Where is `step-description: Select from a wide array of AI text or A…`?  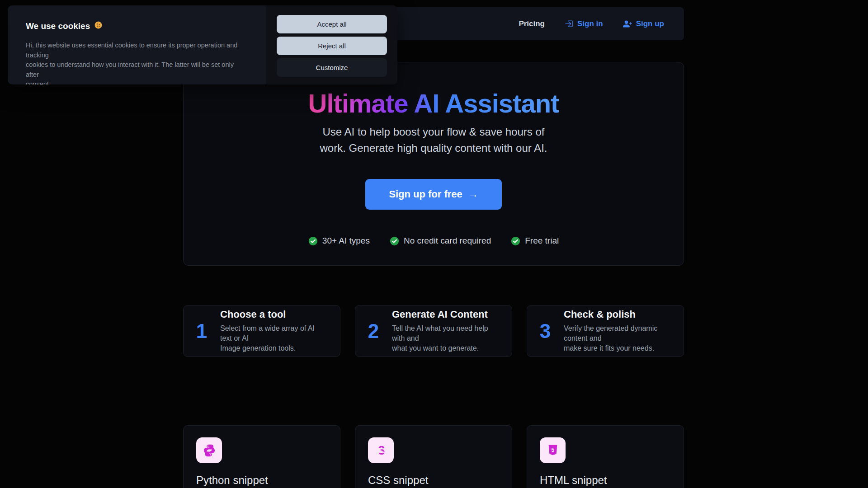
step-description: Select from a wide array of AI text or A… is located at coordinates (274, 338).